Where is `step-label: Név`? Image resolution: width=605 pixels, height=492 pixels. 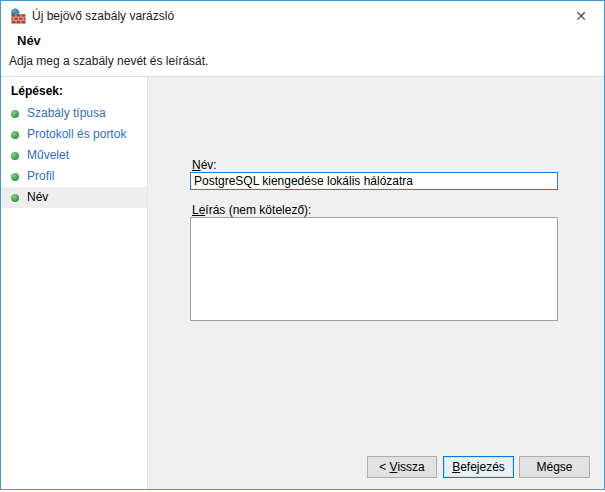 step-label: Név is located at coordinates (38, 197).